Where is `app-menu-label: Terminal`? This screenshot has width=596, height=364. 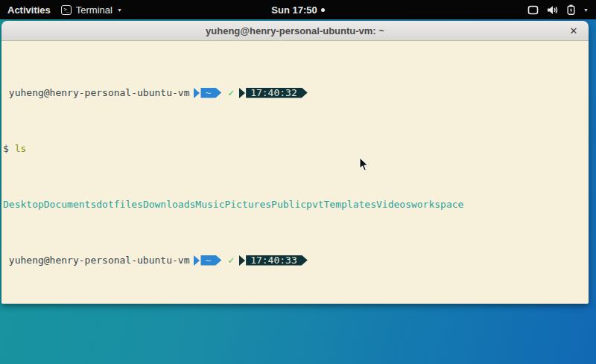 app-menu-label: Terminal is located at coordinates (94, 10).